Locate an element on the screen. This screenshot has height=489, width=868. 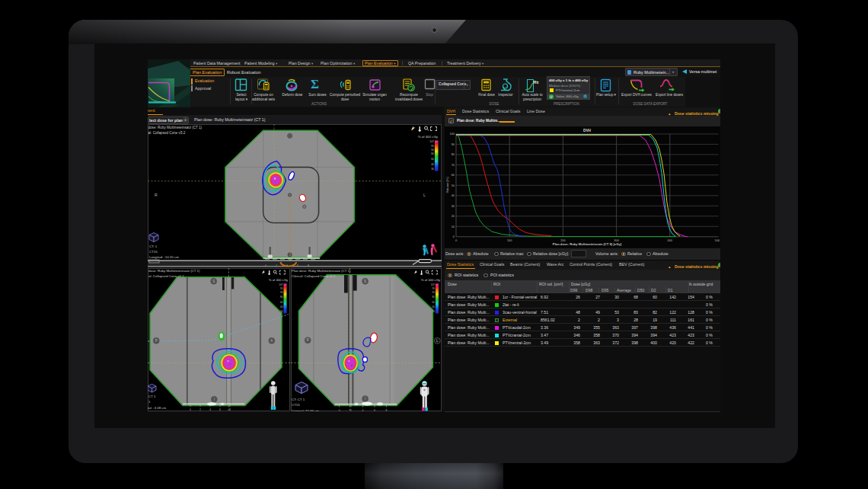
svg-text: 500 is located at coordinates (717, 241).